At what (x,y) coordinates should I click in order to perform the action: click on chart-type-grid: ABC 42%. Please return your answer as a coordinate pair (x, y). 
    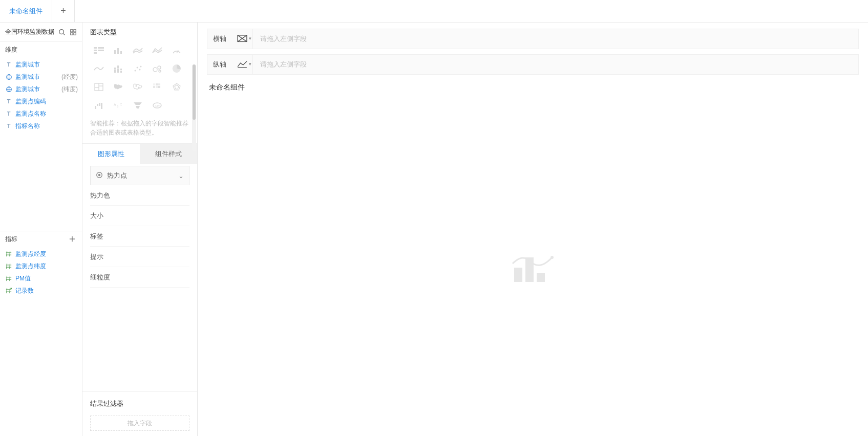
    Looking at the image, I should click on (143, 78).